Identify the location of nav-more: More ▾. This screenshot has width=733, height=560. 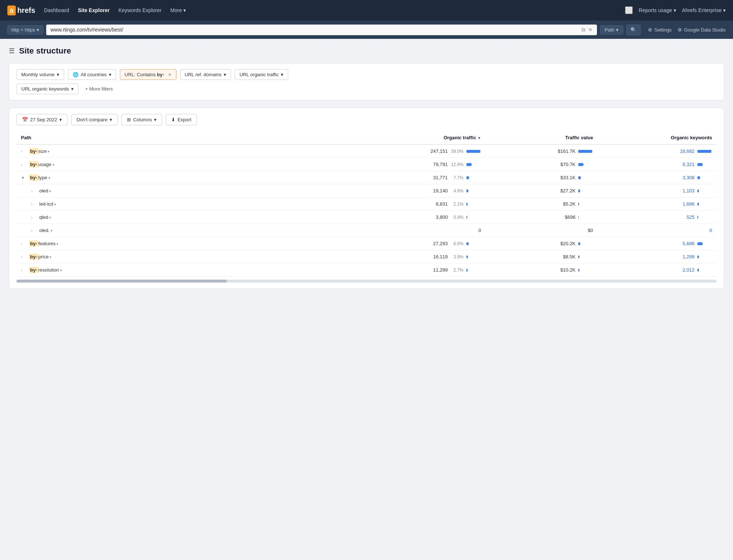
(178, 10).